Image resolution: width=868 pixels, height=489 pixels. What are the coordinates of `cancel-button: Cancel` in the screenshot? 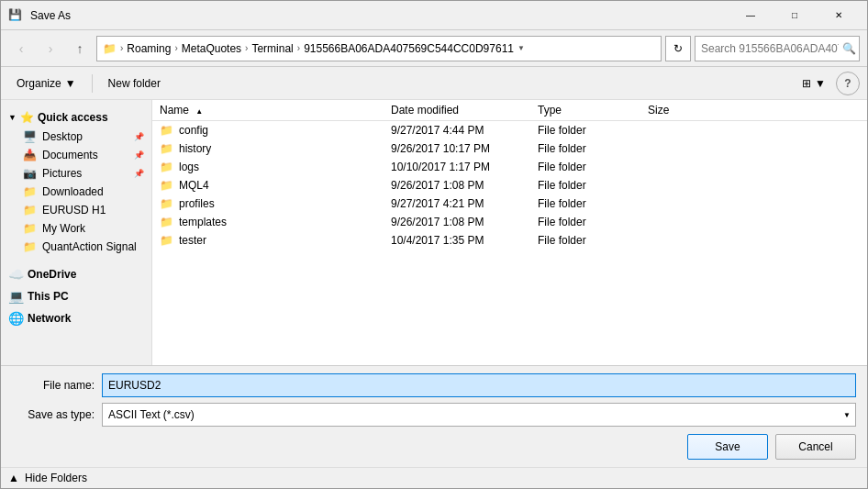 It's located at (816, 447).